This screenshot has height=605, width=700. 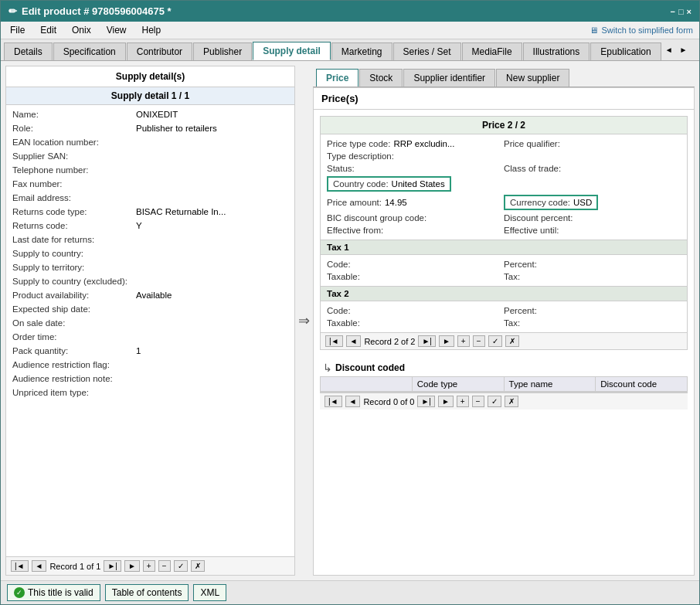 I want to click on maximize-button: □, so click(x=681, y=12).